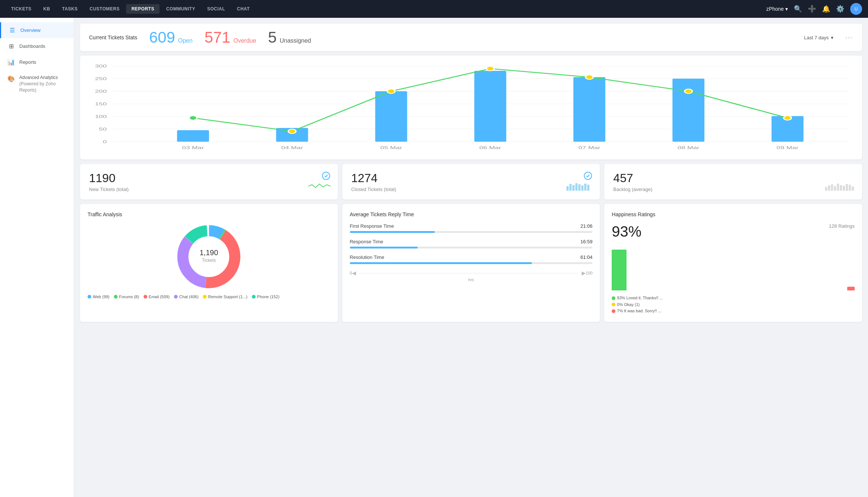 This screenshot has height=497, width=868. I want to click on stat-unassigned: 5 Unassigned, so click(290, 37).